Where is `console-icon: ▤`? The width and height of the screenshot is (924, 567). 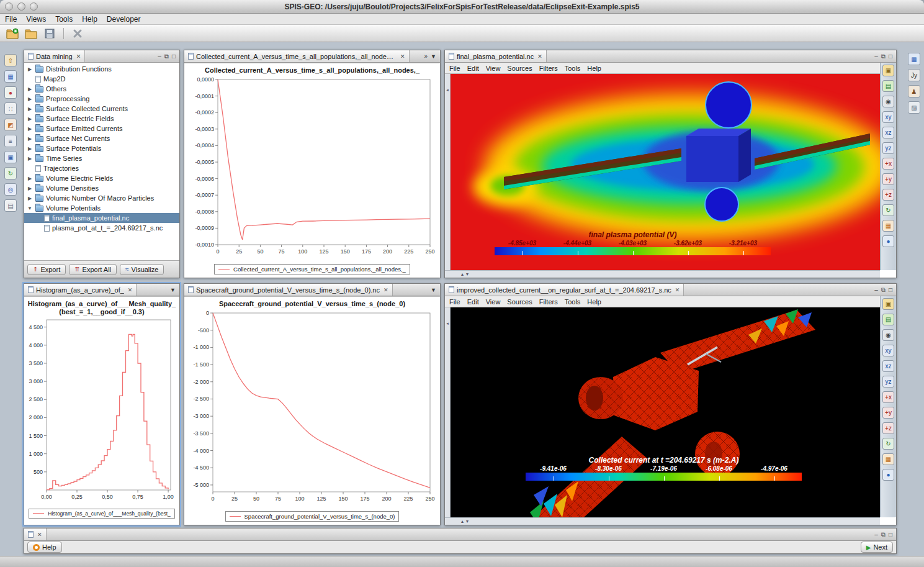
console-icon: ▤ is located at coordinates (11, 206).